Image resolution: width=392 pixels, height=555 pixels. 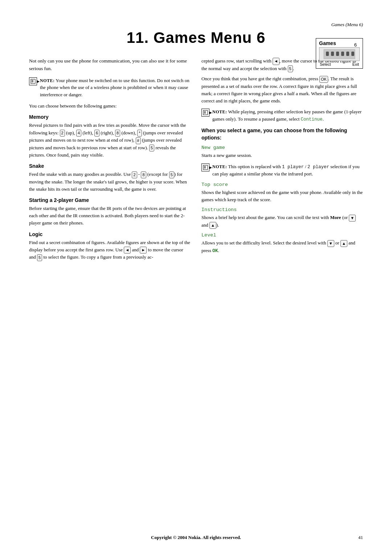 I want to click on select-game-heading: When you select a game, you can choose f…, so click(x=282, y=134).